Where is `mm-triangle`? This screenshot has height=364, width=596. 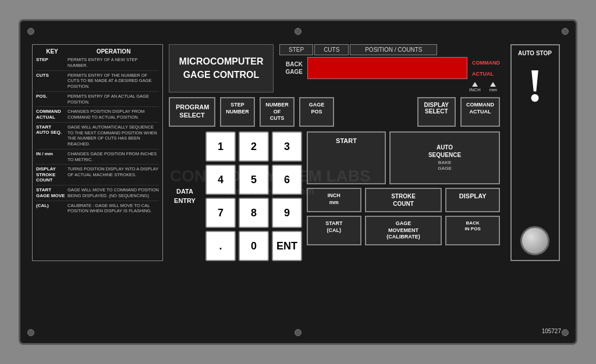 mm-triangle is located at coordinates (493, 84).